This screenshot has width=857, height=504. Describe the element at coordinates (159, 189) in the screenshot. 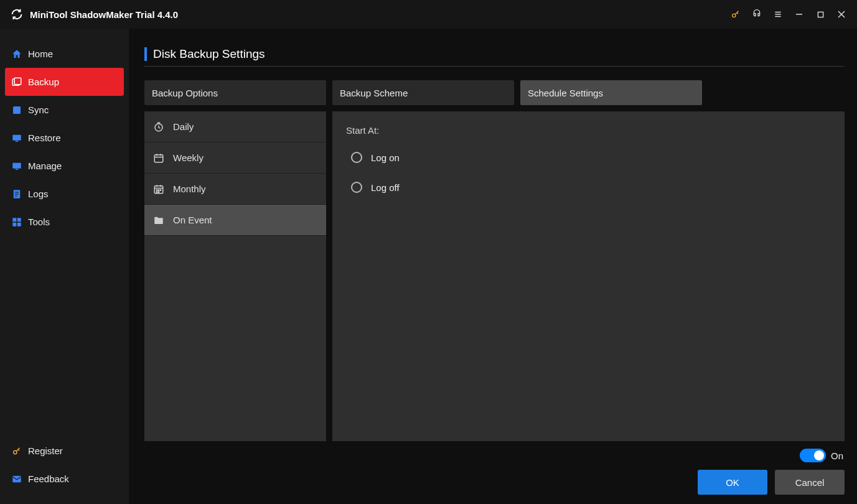

I see `calendar-month-icon` at that location.